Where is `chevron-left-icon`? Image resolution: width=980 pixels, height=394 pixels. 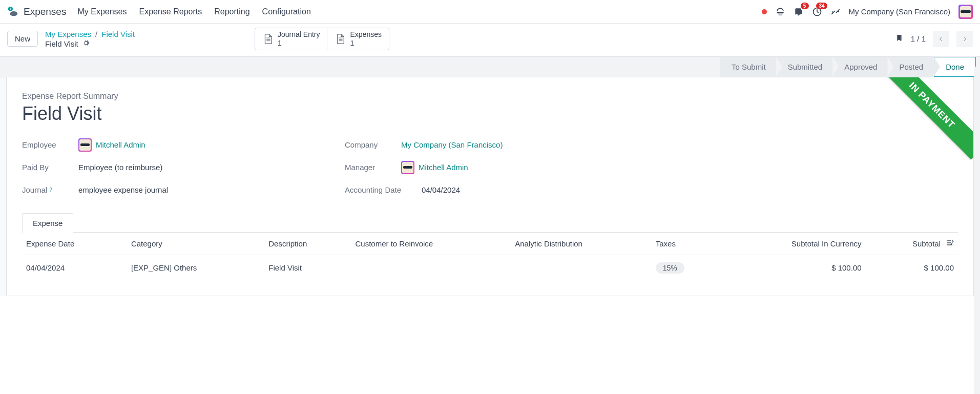 chevron-left-icon is located at coordinates (941, 39).